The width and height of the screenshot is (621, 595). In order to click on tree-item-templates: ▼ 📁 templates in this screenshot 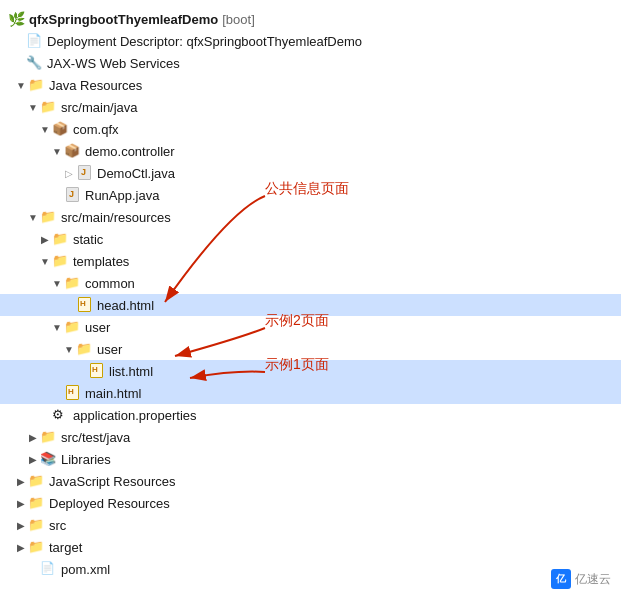, I will do `click(310, 261)`.